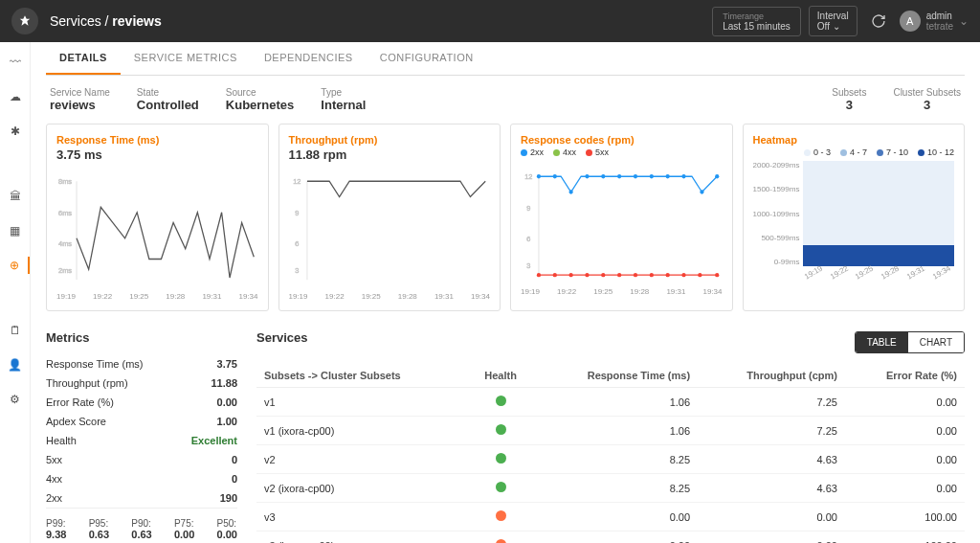  What do you see at coordinates (756, 21) in the screenshot?
I see `timerange-selector: Timerange Last 15 minutes` at bounding box center [756, 21].